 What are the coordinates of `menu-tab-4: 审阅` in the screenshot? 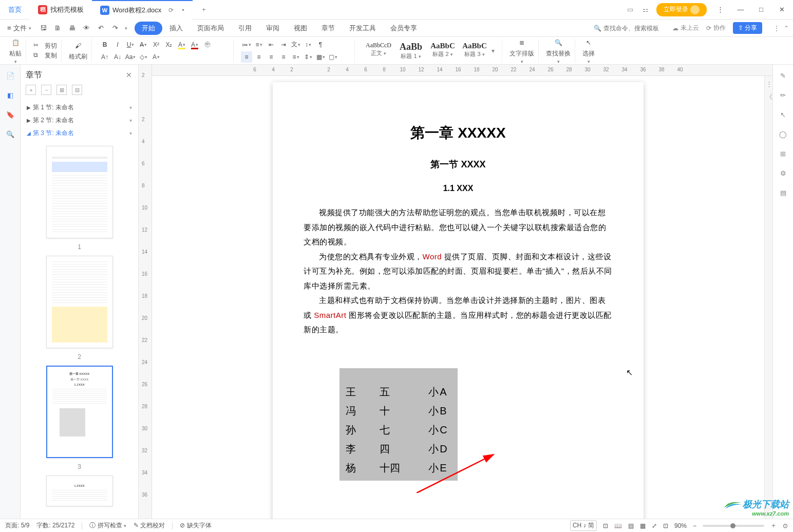 It's located at (273, 28).